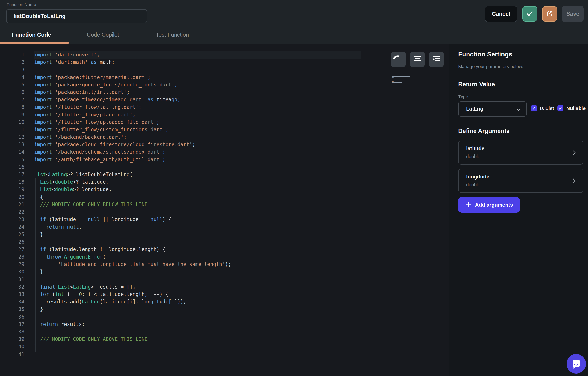  Describe the element at coordinates (224, 182) in the screenshot. I see `code-line: 18 List<double>? latitude,` at that location.